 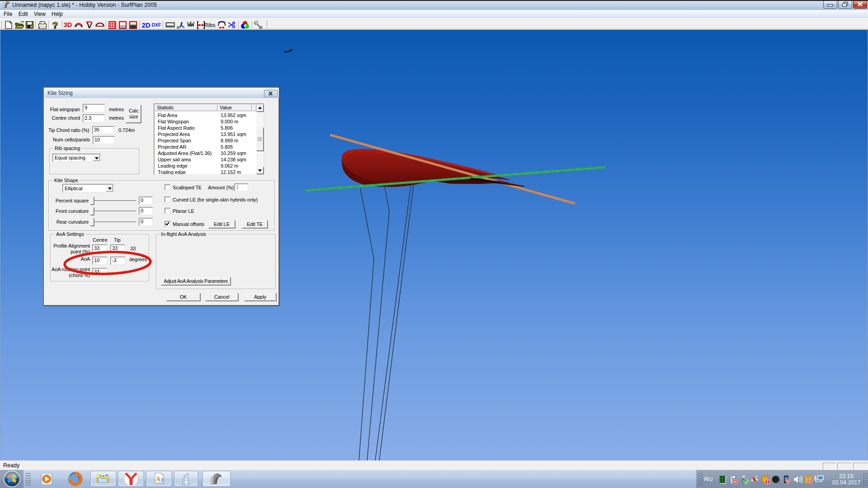 What do you see at coordinates (157, 25) in the screenshot?
I see `svg-text: DXF` at bounding box center [157, 25].